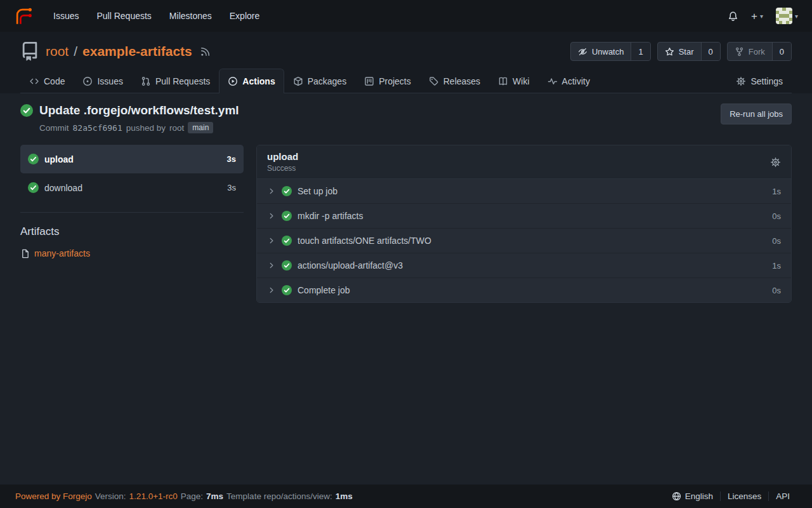  Describe the element at coordinates (679, 51) in the screenshot. I see `star-button: Star` at that location.